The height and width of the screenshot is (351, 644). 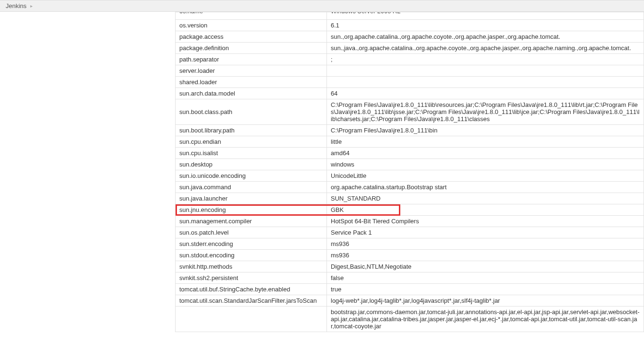 What do you see at coordinates (251, 221) in the screenshot?
I see `property-name: sun.management.compiler` at bounding box center [251, 221].